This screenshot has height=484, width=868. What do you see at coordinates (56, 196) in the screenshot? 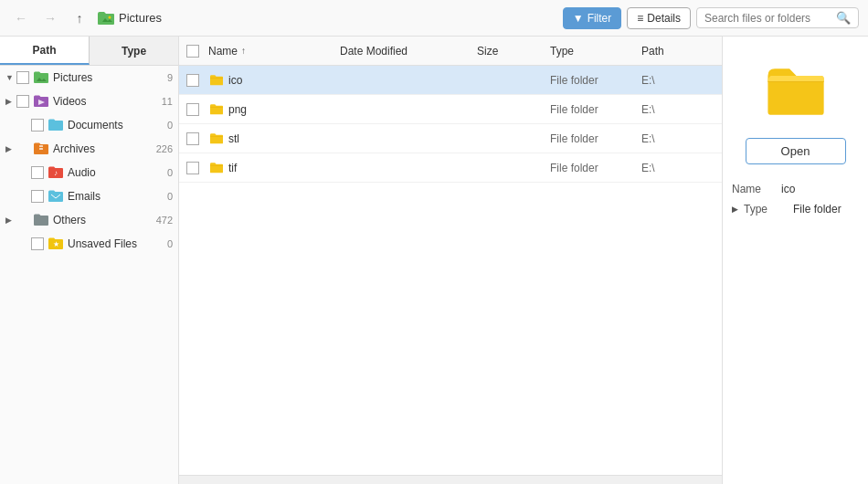
I see `emails-folder-icon` at bounding box center [56, 196].